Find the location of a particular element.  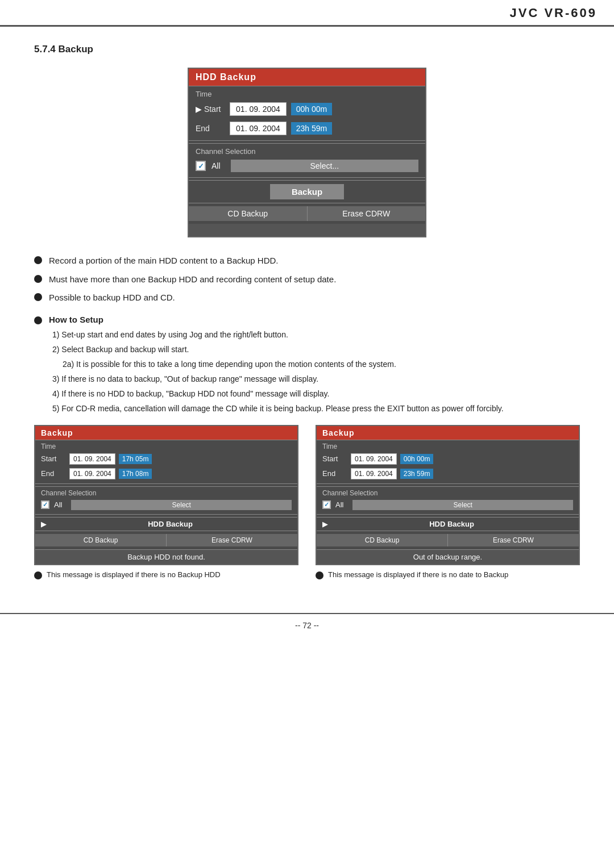

all-label: All is located at coordinates (216, 166).